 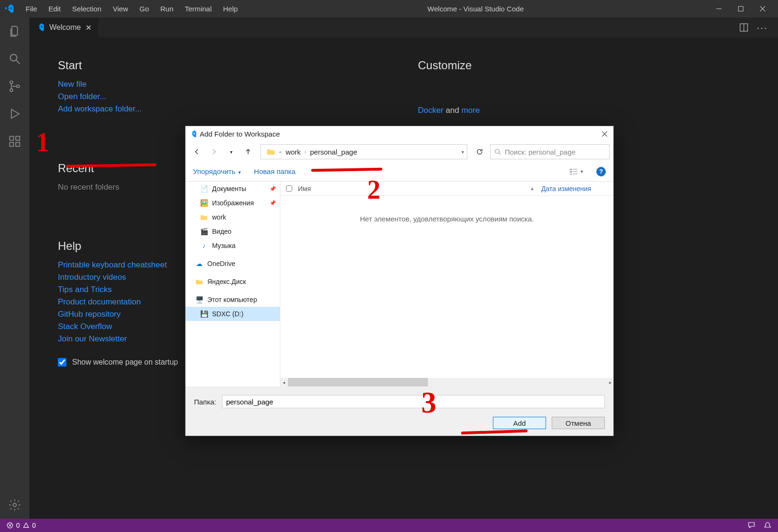 I want to click on dialog-nav-bar: ▾ « work › personal_page ▾ Поиск: person…, so click(x=399, y=152).